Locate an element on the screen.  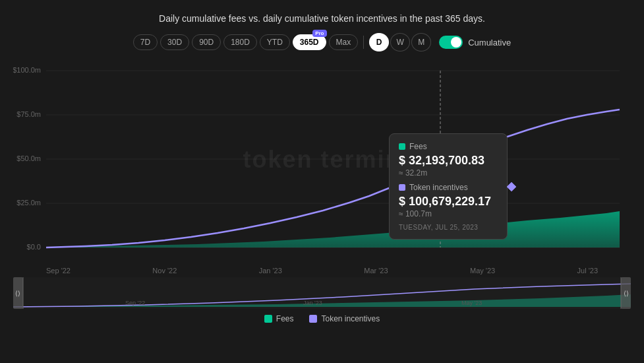
fees-dot is located at coordinates (402, 147).